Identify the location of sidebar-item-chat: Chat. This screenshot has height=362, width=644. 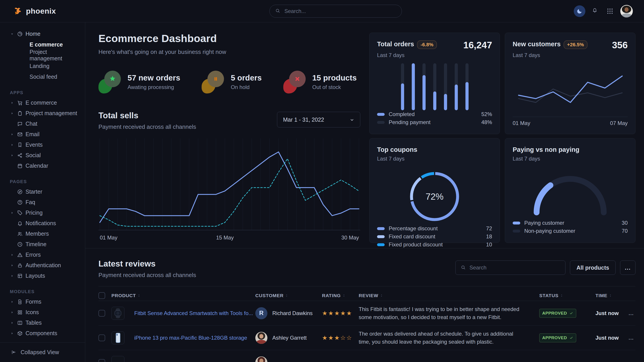
(40, 124).